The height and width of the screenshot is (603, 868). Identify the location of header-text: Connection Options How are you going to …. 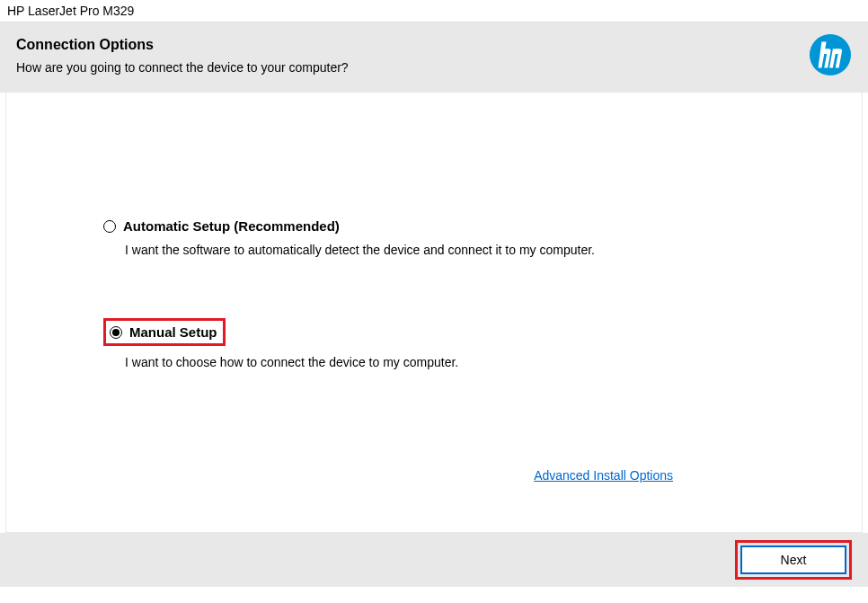
(412, 56).